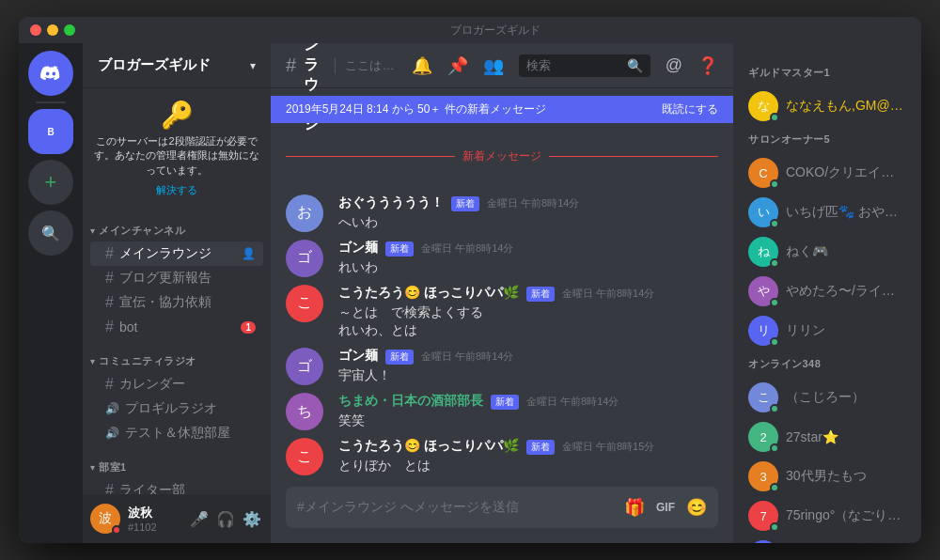 The image size is (940, 560). What do you see at coordinates (177, 148) in the screenshot?
I see `security-notice: 🔑 このサーバーは2段階認証が必要です。あなたの管理者権限は無効になっています。…` at bounding box center [177, 148].